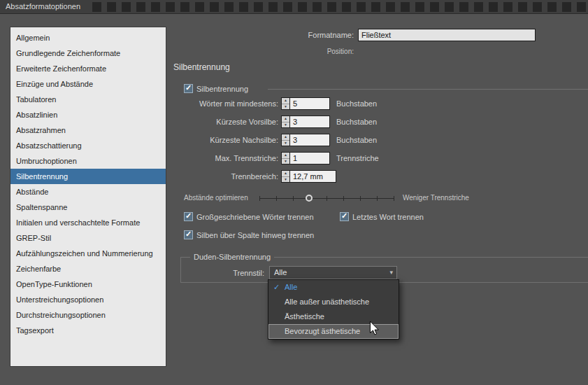 This screenshot has width=588, height=385. Describe the element at coordinates (222, 273) in the screenshot. I see `hyphenation-style-label: Trennstil:` at that location.